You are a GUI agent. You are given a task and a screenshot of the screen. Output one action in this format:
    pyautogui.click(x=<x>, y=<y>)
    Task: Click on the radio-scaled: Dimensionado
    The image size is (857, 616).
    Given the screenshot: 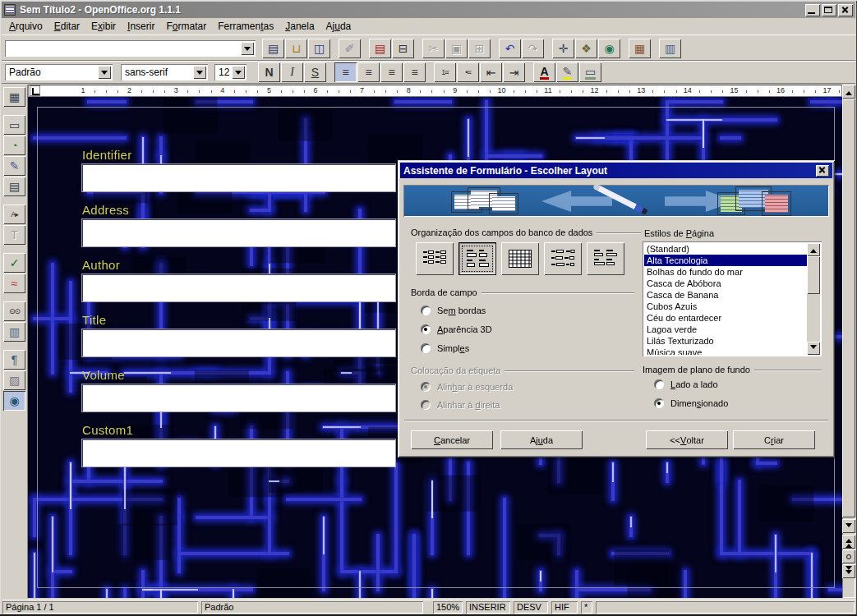 What is the action you would take?
    pyautogui.click(x=691, y=403)
    